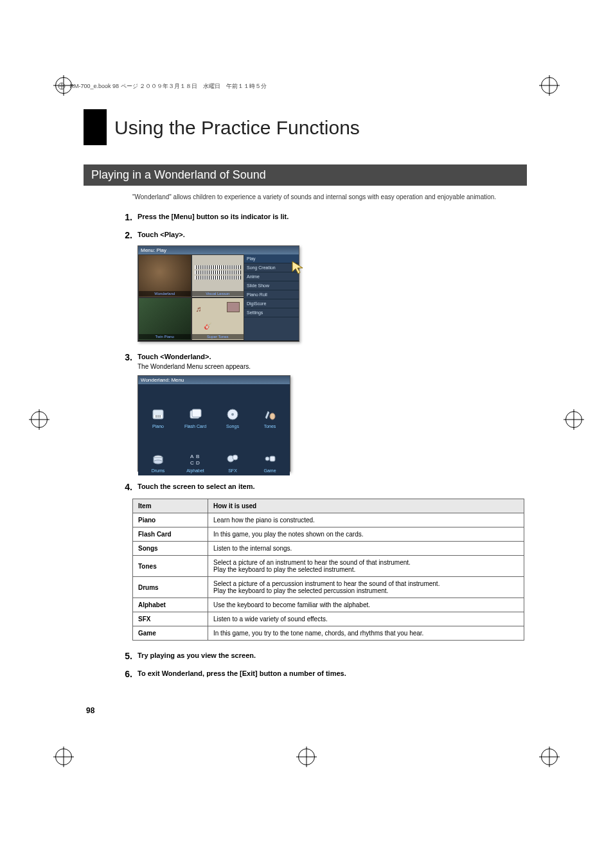  What do you see at coordinates (164, 276) in the screenshot?
I see `menu-cell-wonderland: Wonderland` at bounding box center [164, 276].